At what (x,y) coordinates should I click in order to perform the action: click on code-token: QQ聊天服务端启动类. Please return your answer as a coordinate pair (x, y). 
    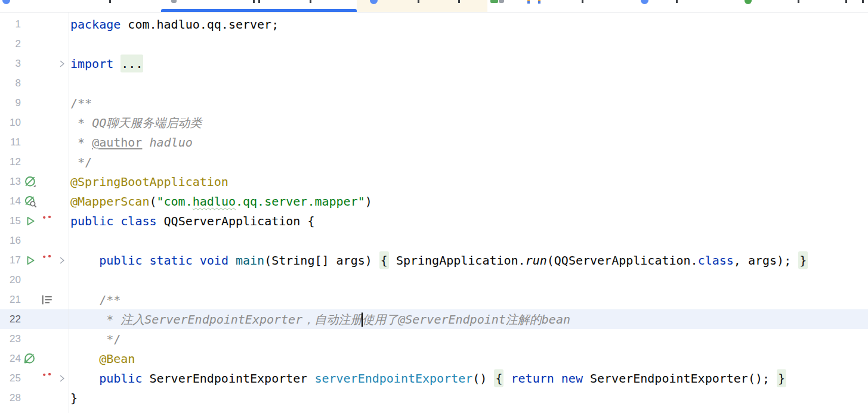
    Looking at the image, I should click on (147, 122).